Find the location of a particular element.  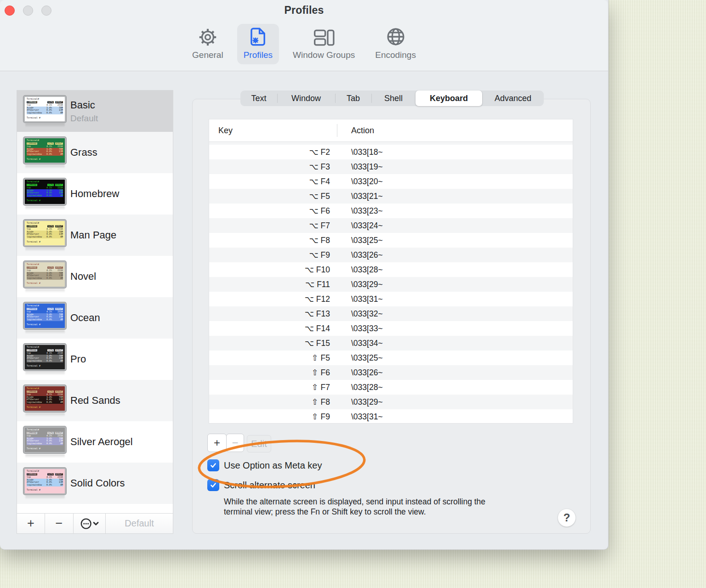

tab-window: Window is located at coordinates (306, 98).